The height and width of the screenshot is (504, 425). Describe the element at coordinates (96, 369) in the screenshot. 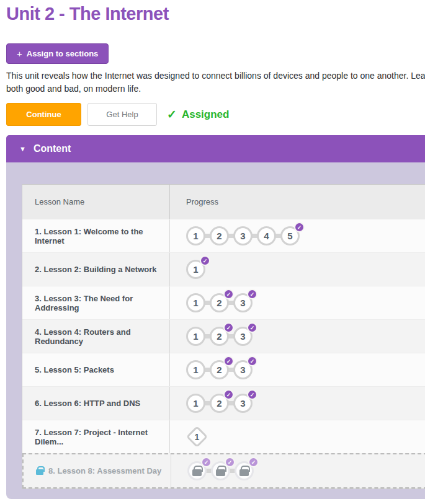

I see `lesson-name-cell: 5. Lesson 5: Packets` at that location.